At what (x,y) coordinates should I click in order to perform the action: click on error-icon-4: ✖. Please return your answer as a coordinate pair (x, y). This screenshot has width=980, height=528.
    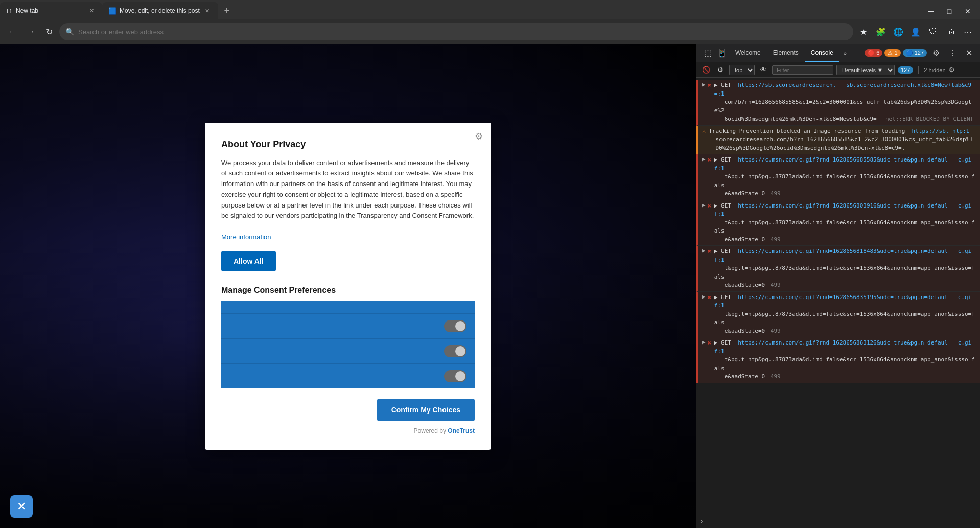
    Looking at the image, I should click on (709, 206).